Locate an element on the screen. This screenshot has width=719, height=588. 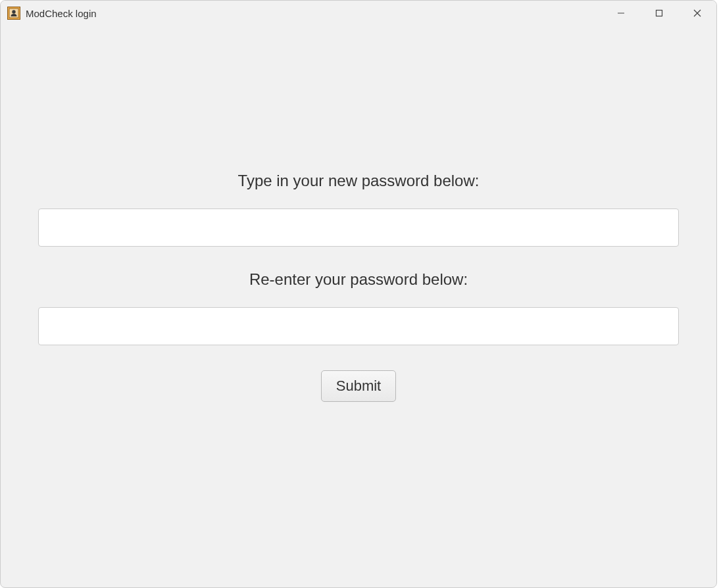
new-password-input is located at coordinates (359, 228).